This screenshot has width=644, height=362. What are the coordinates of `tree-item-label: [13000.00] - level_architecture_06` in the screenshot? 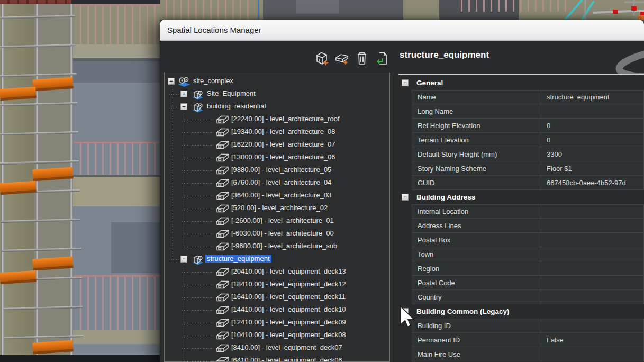 It's located at (284, 157).